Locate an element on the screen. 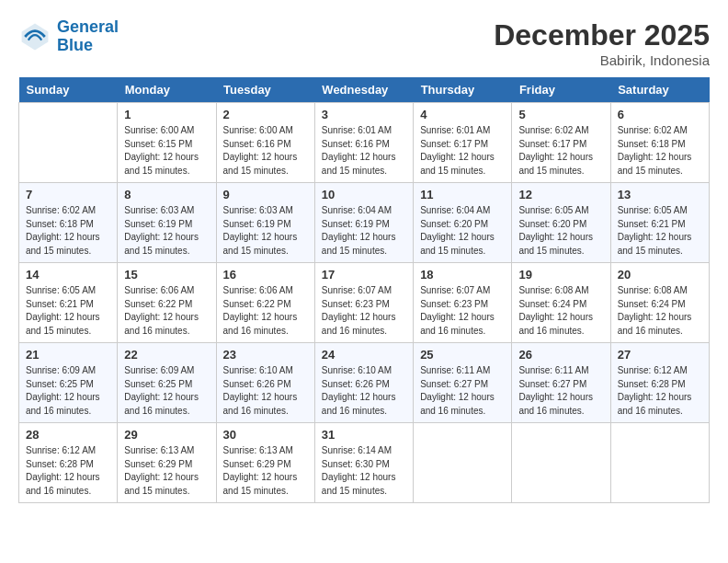 The height and width of the screenshot is (563, 728). day-number: 26 is located at coordinates (561, 355).